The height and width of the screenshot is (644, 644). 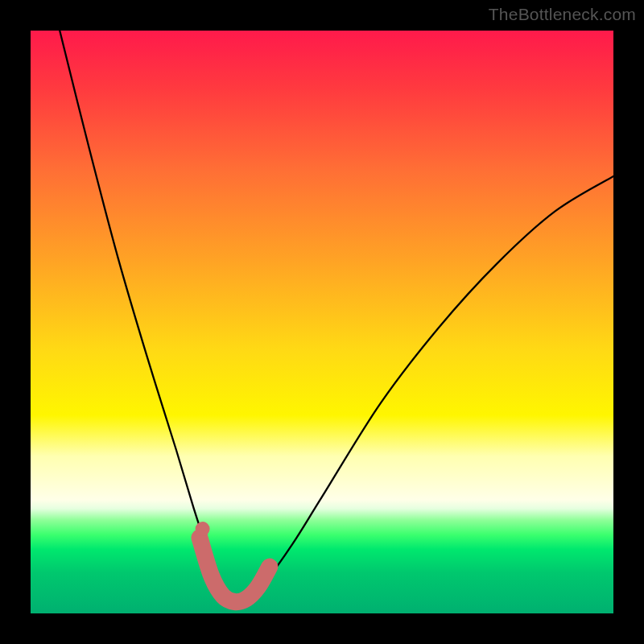 What do you see at coordinates (235, 570) in the screenshot?
I see `highlight-band` at bounding box center [235, 570].